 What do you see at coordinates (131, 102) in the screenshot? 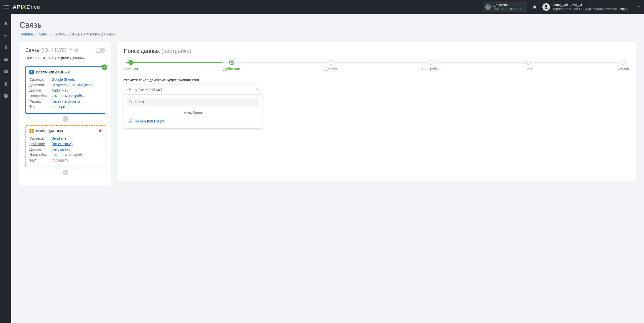
I see `search-icon` at bounding box center [131, 102].